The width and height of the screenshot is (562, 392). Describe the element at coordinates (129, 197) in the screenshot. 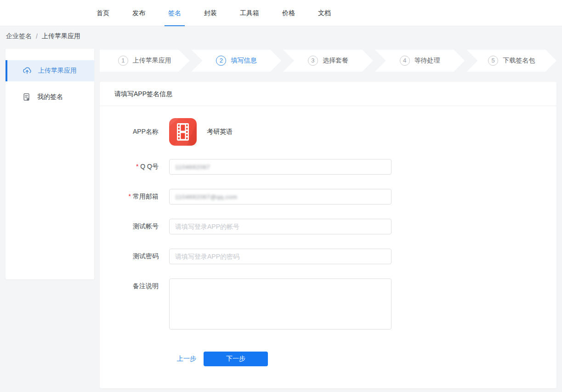

I see `email-label: *常用邮箱` at that location.